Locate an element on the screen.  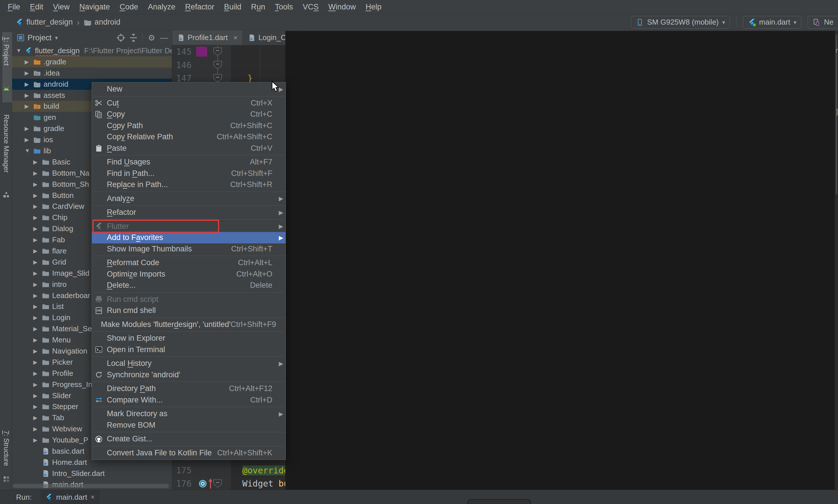
menu-item-find-usages: Find UsagesAlt+F7 is located at coordinates (189, 162).